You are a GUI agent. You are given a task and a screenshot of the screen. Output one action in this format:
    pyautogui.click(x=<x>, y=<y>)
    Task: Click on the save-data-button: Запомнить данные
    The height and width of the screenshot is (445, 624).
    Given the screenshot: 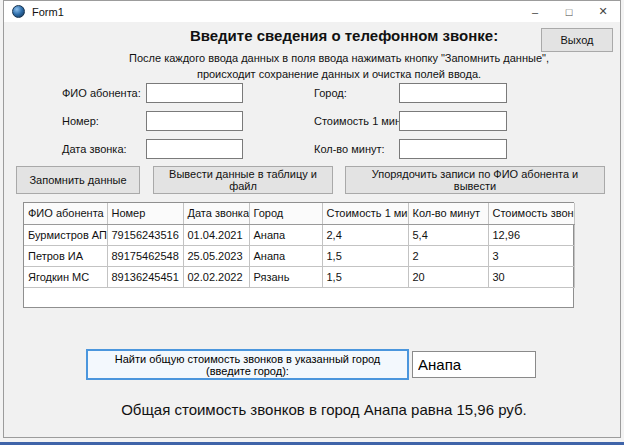 What is the action you would take?
    pyautogui.click(x=78, y=180)
    